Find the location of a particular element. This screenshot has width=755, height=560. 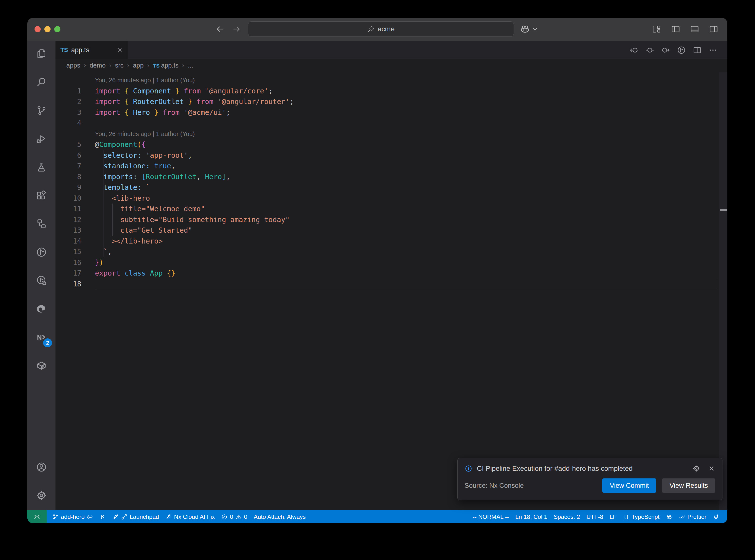

close-tab-icon is located at coordinates (120, 50).